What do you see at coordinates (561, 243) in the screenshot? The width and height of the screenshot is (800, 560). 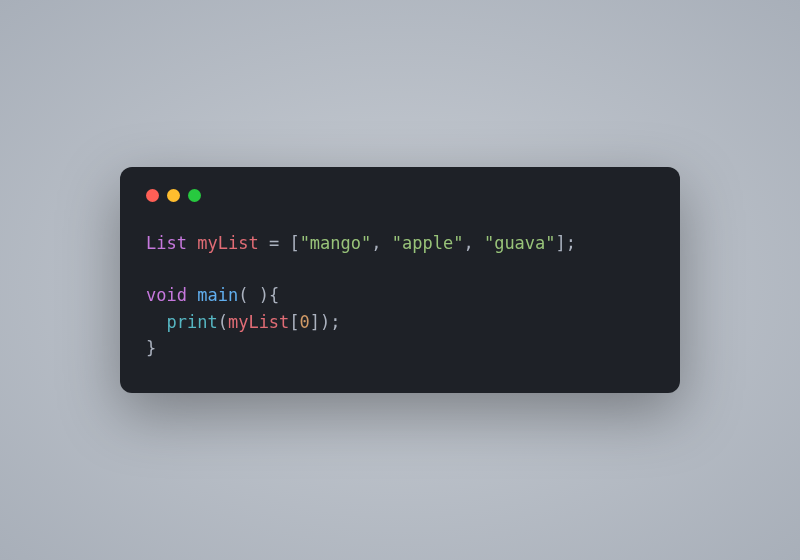 I see `bracket-close: ]` at bounding box center [561, 243].